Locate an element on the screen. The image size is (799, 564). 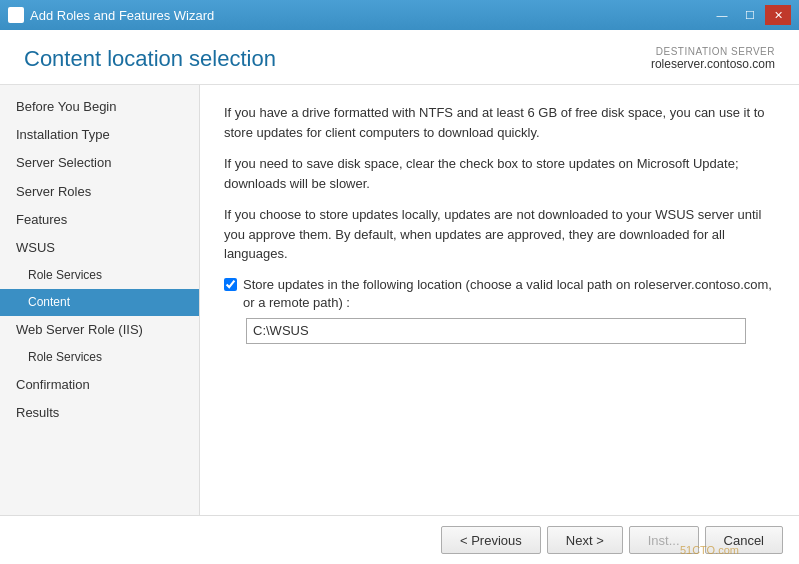
server-name: roleserver.contoso.com is located at coordinates (713, 64).